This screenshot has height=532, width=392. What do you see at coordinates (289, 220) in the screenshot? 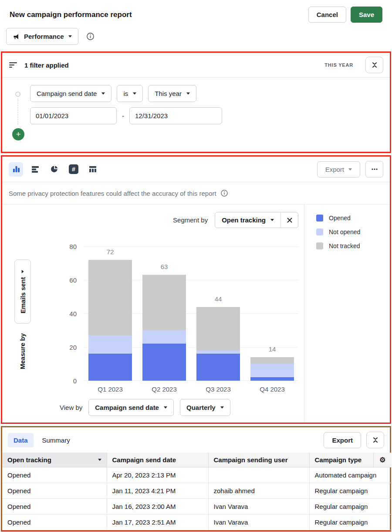
I see `remove-segment-button` at bounding box center [289, 220].